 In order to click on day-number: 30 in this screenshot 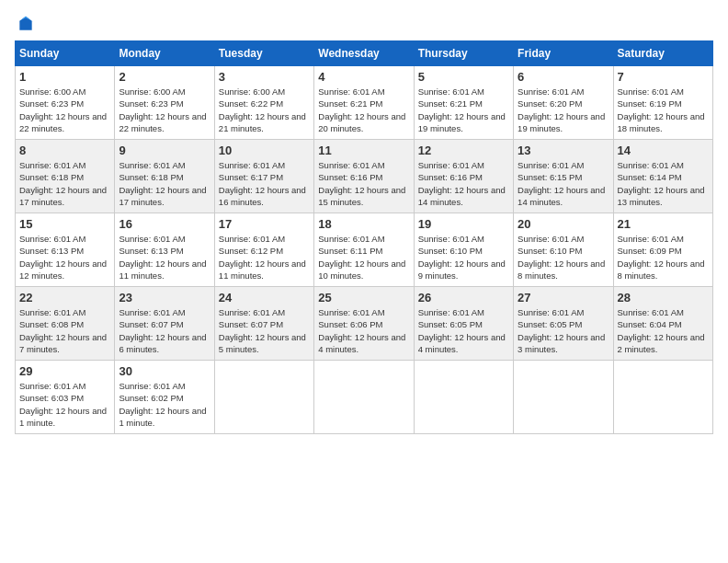, I will do `click(164, 372)`.